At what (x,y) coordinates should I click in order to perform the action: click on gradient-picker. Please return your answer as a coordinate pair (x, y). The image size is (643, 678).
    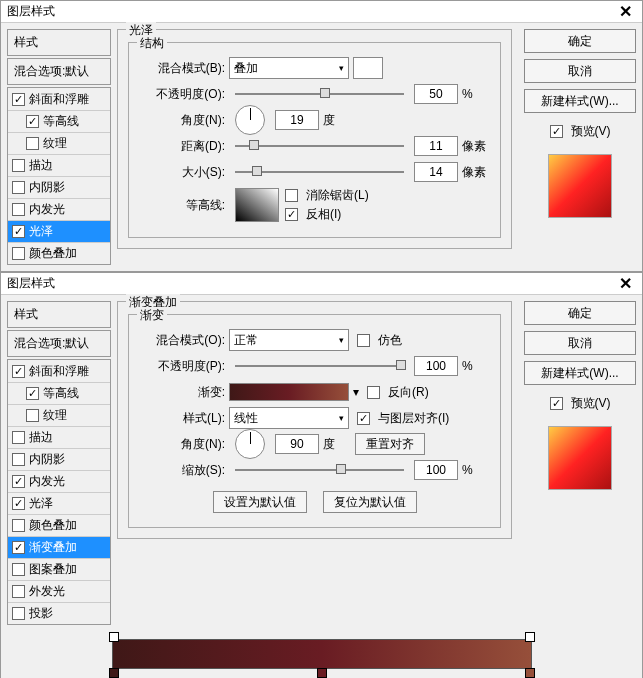
    Looking at the image, I should click on (289, 392).